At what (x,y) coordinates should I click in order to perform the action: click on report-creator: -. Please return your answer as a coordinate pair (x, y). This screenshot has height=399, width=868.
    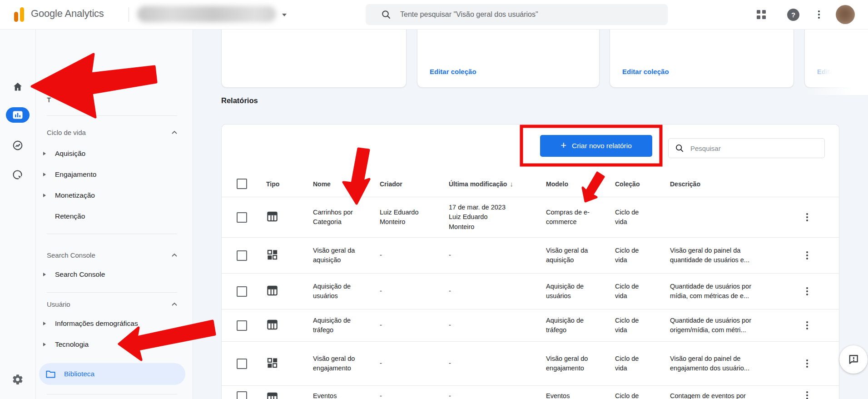
    Looking at the image, I should click on (404, 325).